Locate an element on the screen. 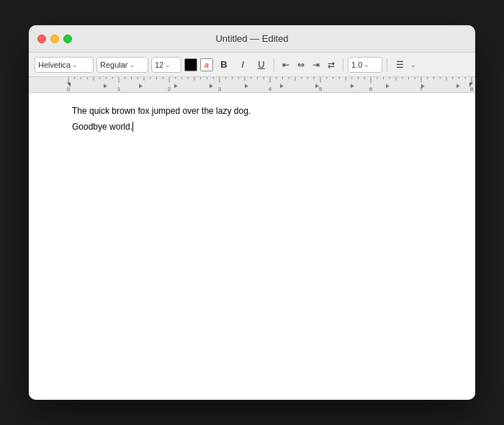 This screenshot has width=504, height=425. line-spacing-select: 1.0 ⌄ is located at coordinates (365, 65).